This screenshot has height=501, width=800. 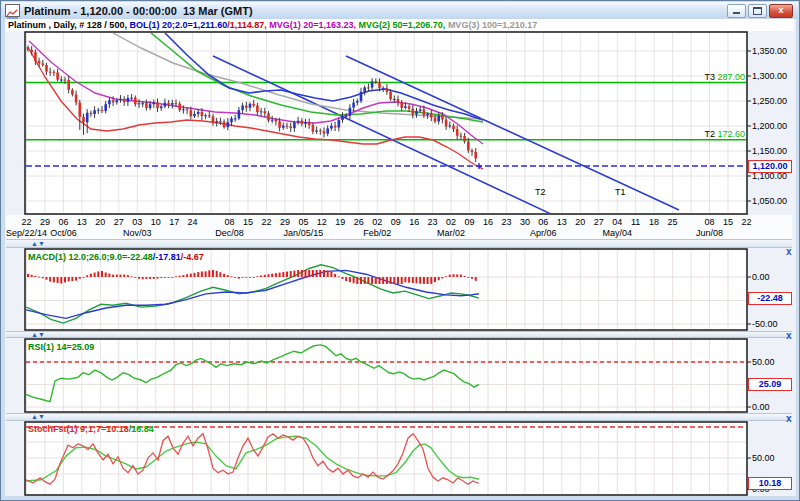 I want to click on x-axis-tick-label: 05, so click(x=303, y=222).